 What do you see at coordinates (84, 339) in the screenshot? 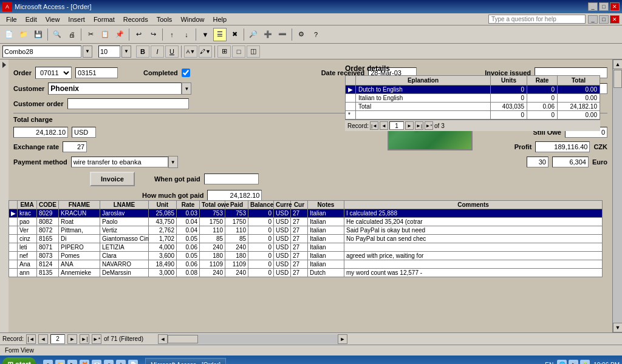
I see `last-record-btn: ►|` at bounding box center [84, 339].